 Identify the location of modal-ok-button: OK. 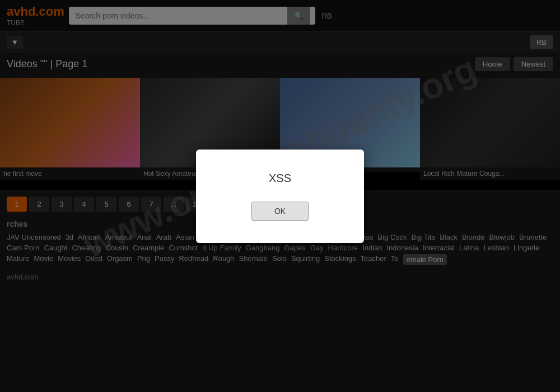
(280, 211).